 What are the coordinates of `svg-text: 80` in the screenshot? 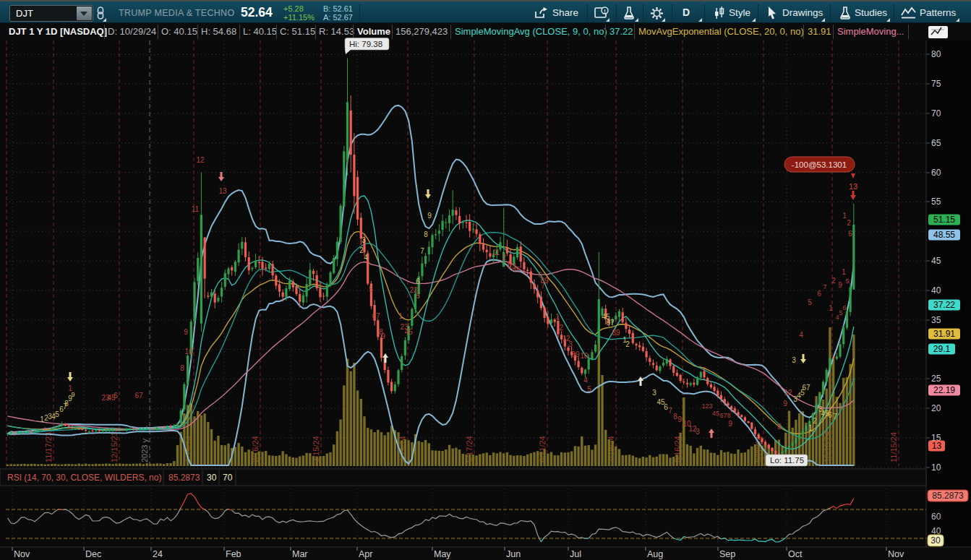 It's located at (936, 54).